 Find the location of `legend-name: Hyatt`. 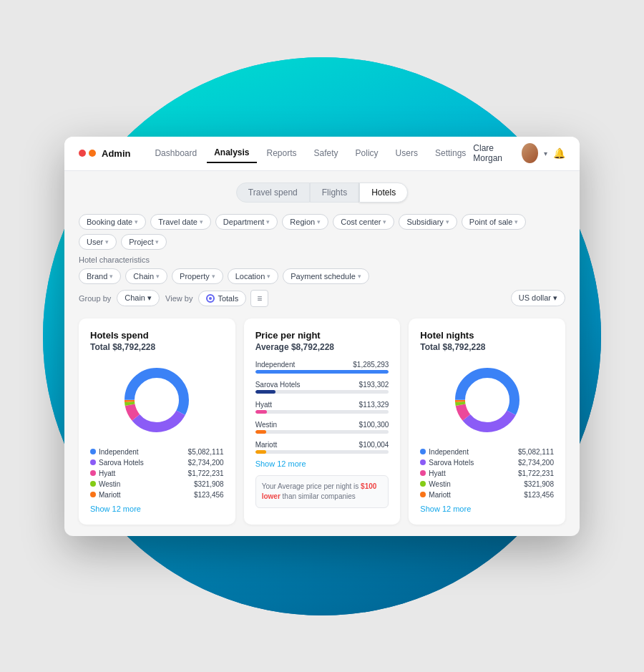

legend-name: Hyatt is located at coordinates (107, 474).